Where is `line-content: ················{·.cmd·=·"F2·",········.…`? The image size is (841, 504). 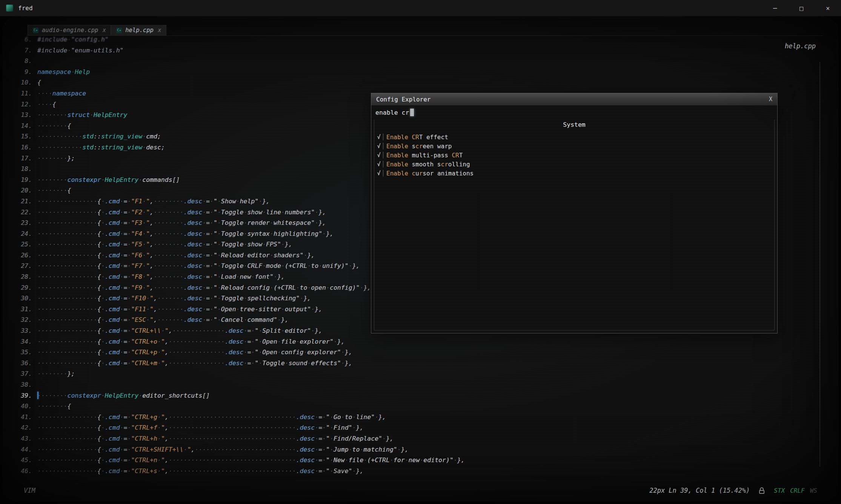
line-content: ················{·.cmd·=·"F2·",········.… is located at coordinates (182, 213).